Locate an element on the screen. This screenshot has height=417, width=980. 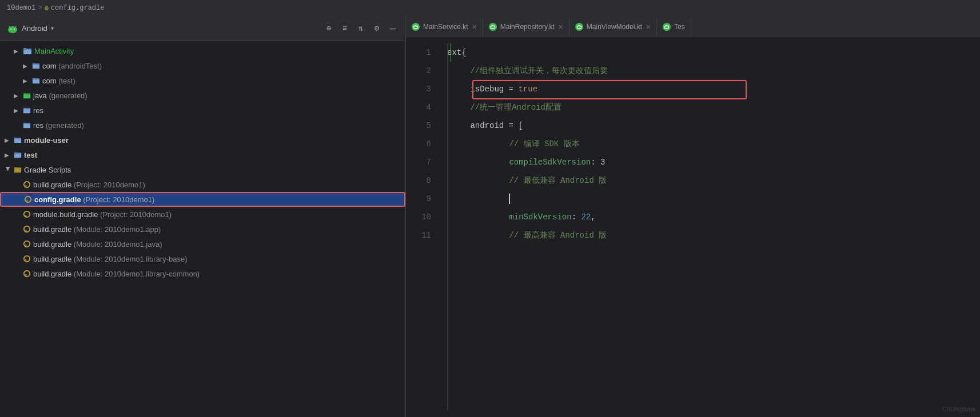
line-num-4: 4 is located at coordinates (419, 107).